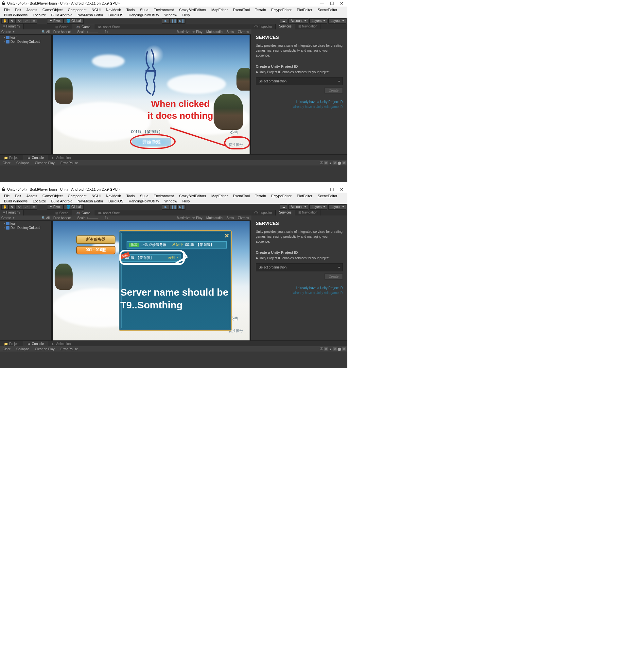 The image size is (628, 672). Describe the element at coordinates (243, 32) in the screenshot. I see `gizmos-toggle: Gizmos` at that location.